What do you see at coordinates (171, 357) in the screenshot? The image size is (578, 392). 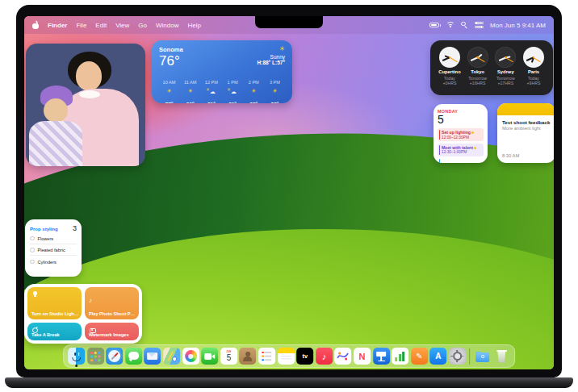 I see `dock-maps-icon` at bounding box center [171, 357].